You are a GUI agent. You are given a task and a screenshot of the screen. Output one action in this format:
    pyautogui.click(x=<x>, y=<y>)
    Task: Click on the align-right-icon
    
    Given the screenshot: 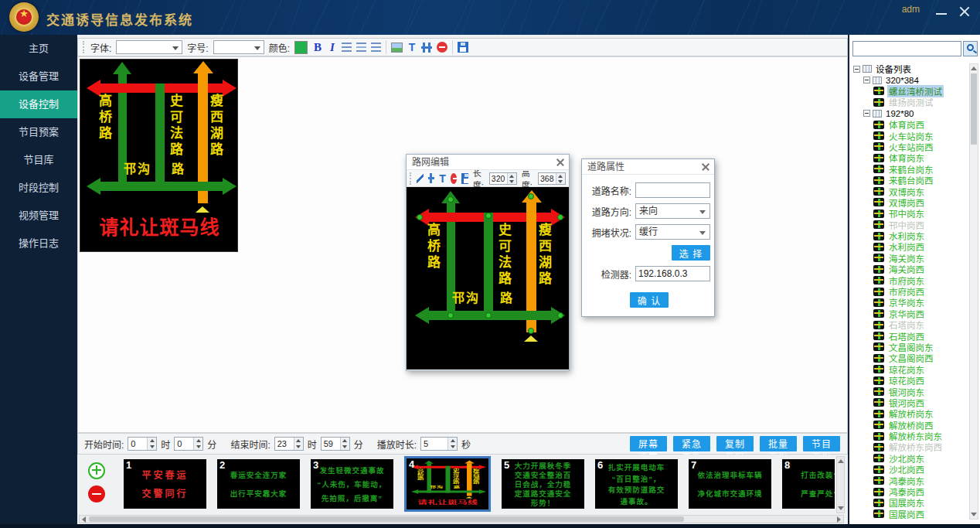 What is the action you would take?
    pyautogui.click(x=376, y=47)
    